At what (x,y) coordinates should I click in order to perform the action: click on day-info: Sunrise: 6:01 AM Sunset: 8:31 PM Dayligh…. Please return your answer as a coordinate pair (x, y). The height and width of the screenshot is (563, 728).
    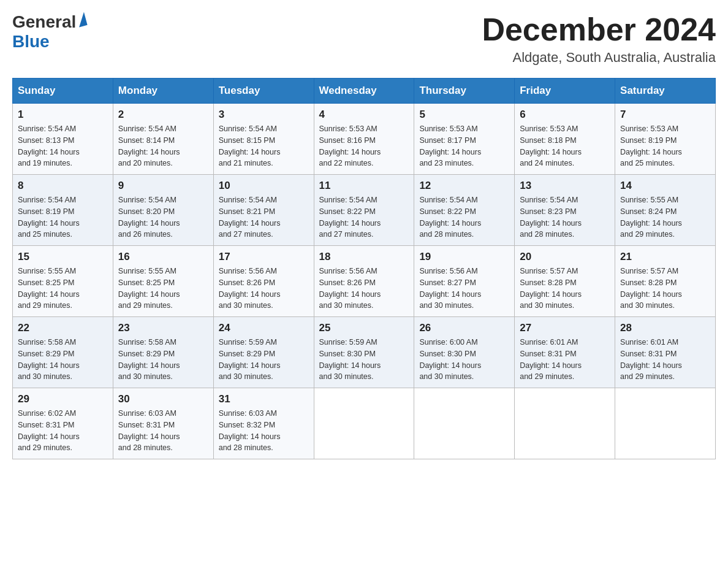
    Looking at the image, I should click on (665, 359).